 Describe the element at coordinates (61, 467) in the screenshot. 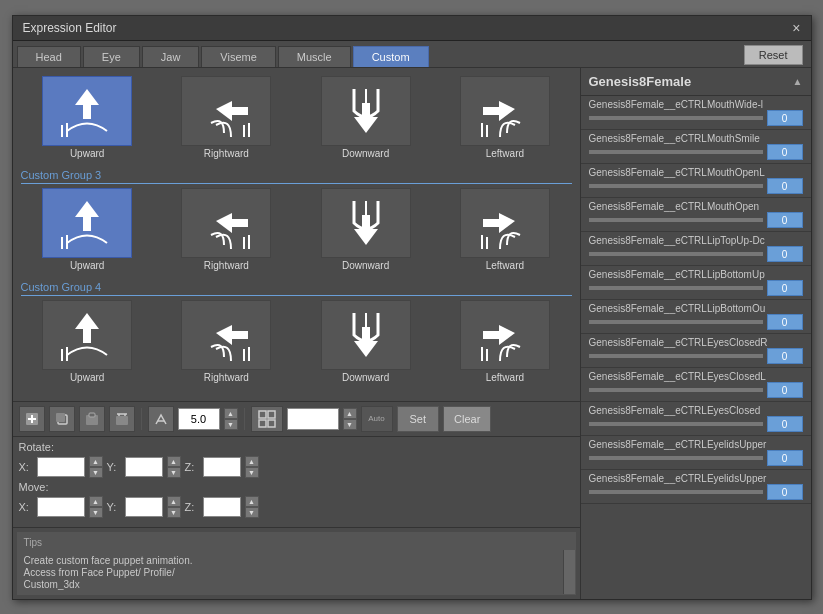

I see `rotate-x-input: 0.00` at that location.